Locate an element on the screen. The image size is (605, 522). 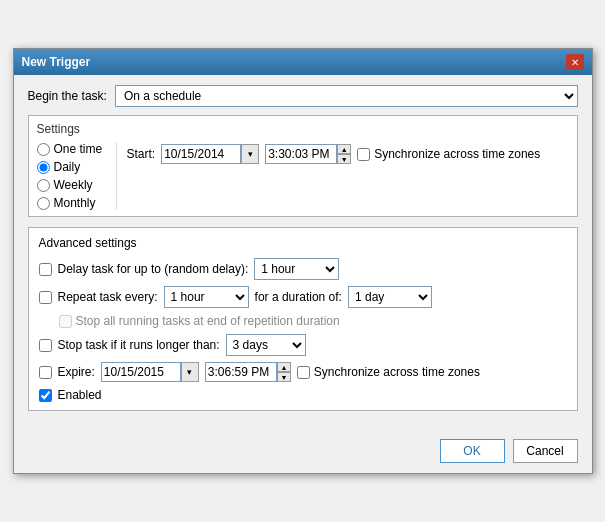
delay-task-row: Delay task for up to (random delay): 1 h… is located at coordinates (303, 269).